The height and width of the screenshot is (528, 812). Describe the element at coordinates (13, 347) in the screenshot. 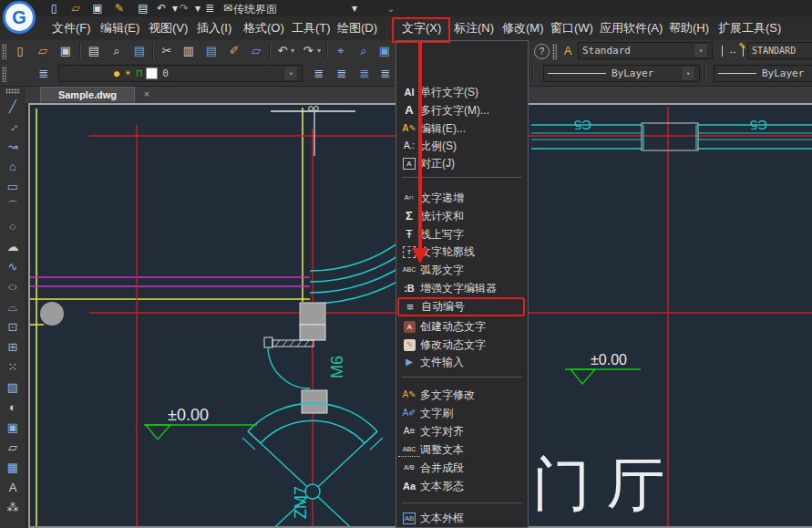

I see `make-block-tool-icon: ⊞` at that location.